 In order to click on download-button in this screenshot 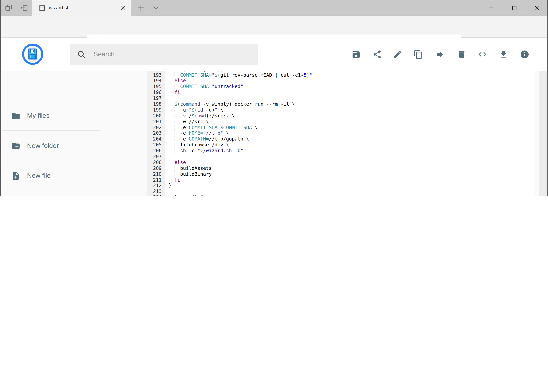, I will do `click(504, 55)`.